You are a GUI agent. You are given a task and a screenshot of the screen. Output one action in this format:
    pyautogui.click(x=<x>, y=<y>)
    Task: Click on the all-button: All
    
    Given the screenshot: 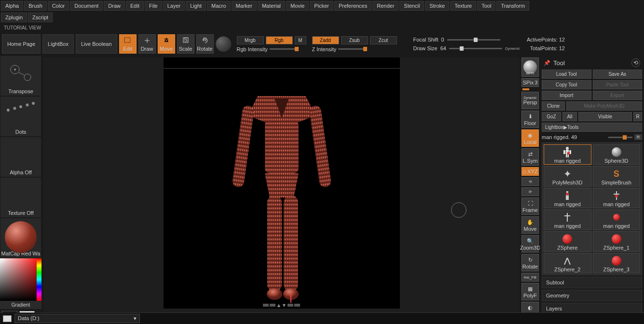 What is the action you would take?
    pyautogui.click(x=570, y=117)
    